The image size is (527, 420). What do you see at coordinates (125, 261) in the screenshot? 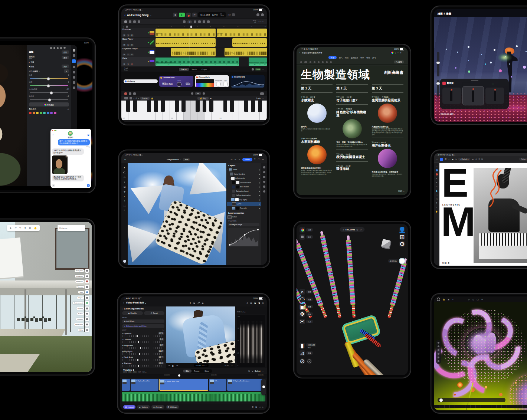
I see `color-swatch` at bounding box center [125, 261].